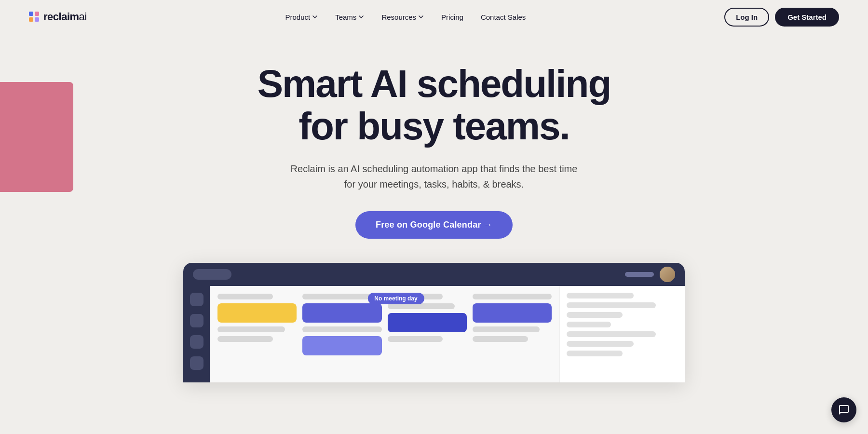 The height and width of the screenshot is (434, 868). Describe the element at coordinates (807, 17) in the screenshot. I see `get-started-button: Get Started` at that location.